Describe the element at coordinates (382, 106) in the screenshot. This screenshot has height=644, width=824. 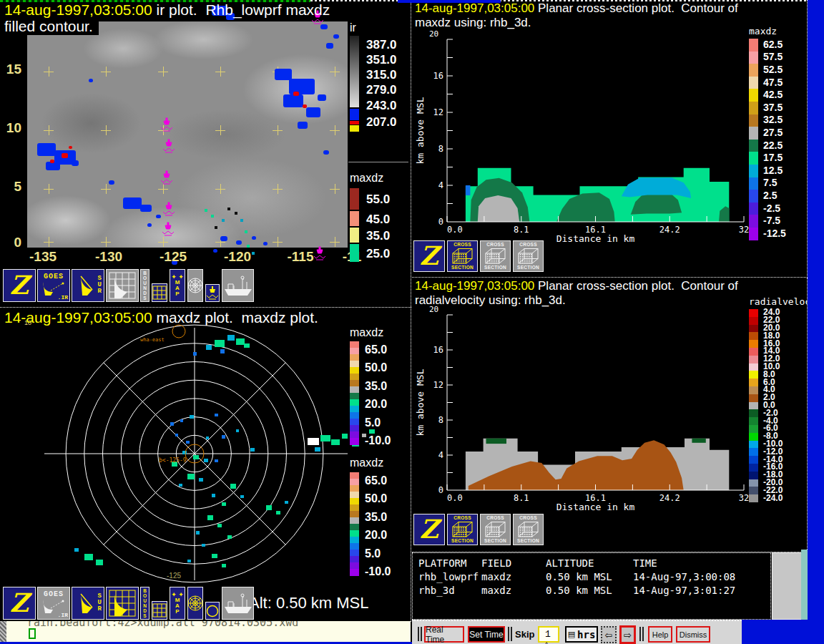
I see `colorbar-tick-label: 243.0` at that location.